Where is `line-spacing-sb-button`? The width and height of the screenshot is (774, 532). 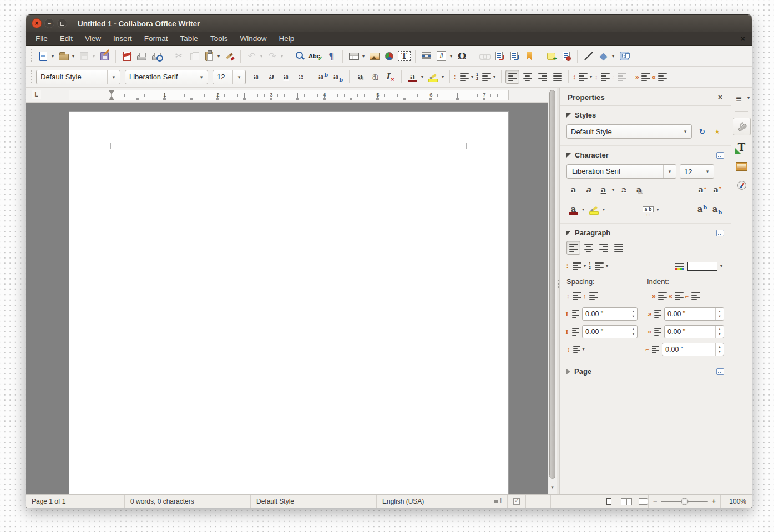
line-spacing-sb-button is located at coordinates (574, 349).